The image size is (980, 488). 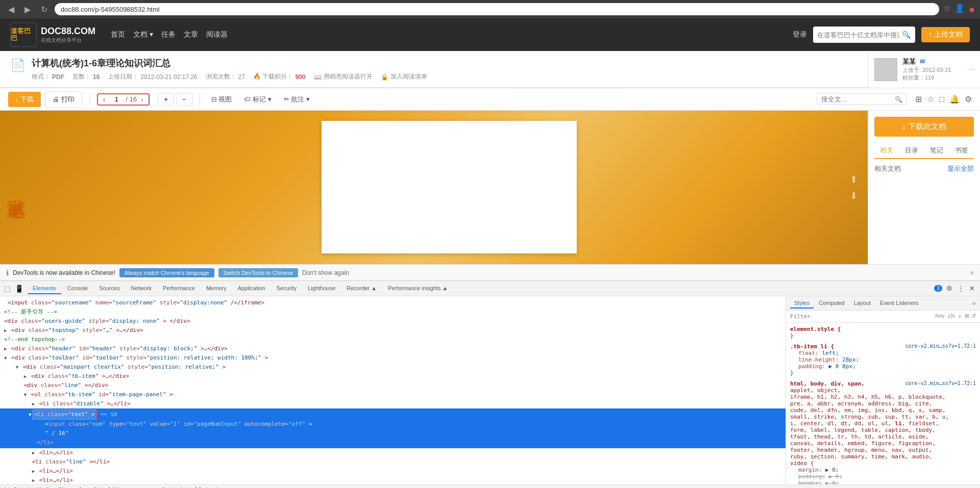 I want to click on bell-icon: 🔔, so click(x=954, y=99).